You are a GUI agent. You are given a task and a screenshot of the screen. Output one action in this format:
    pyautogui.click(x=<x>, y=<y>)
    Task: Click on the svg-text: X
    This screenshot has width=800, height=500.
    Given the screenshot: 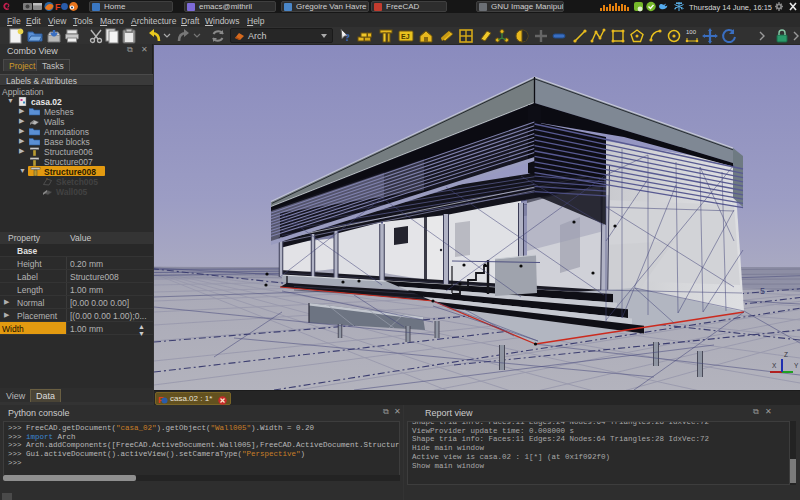 What is the action you would take?
    pyautogui.click(x=774, y=366)
    